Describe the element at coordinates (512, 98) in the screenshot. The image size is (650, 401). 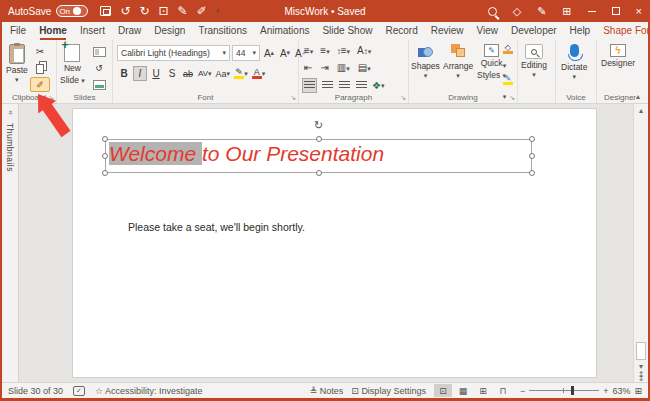
I see `drawing-dialog-launcher: ↘` at that location.